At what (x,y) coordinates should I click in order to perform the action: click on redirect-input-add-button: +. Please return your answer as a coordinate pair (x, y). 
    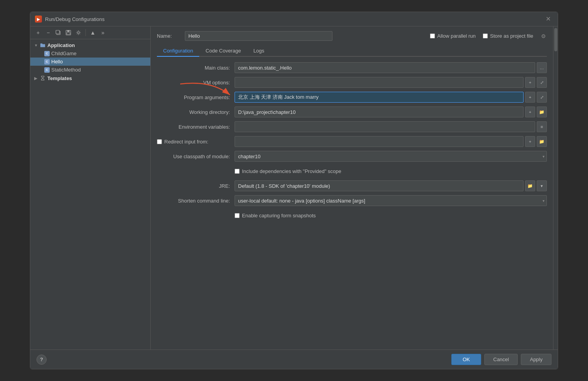
    Looking at the image, I should click on (530, 142).